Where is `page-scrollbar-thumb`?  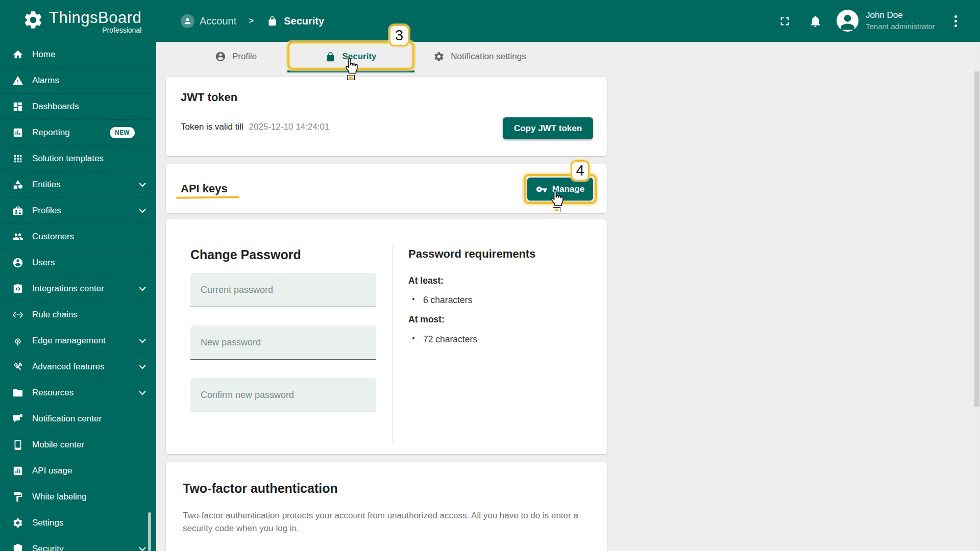
page-scrollbar-thumb is located at coordinates (977, 239).